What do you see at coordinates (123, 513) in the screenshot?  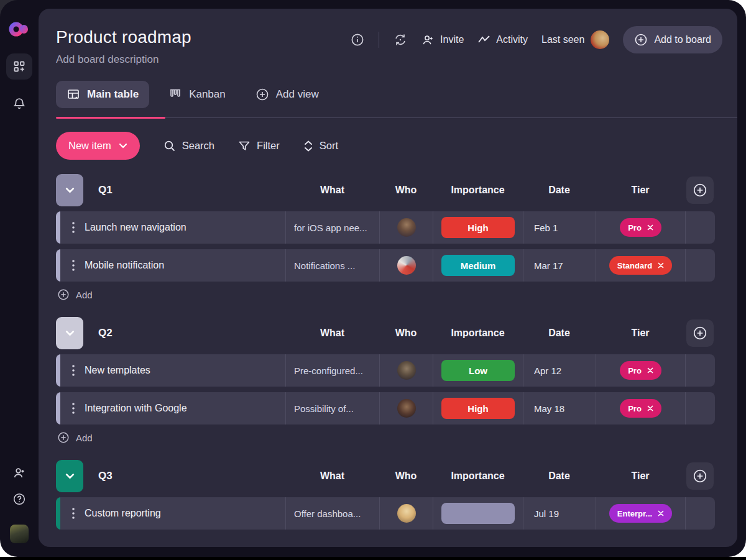 I see `item-name: Custom reporting` at bounding box center [123, 513].